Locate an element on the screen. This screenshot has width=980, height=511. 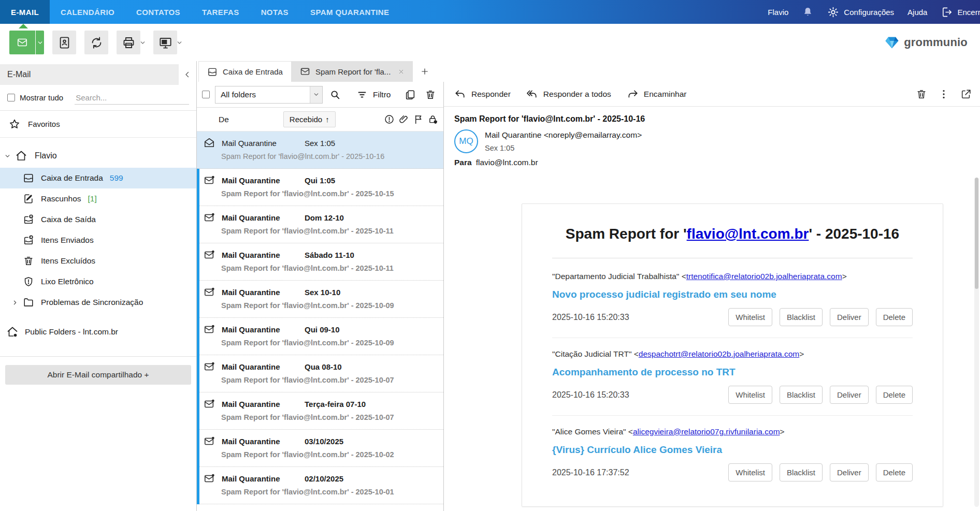
flag-icon is located at coordinates (419, 119).